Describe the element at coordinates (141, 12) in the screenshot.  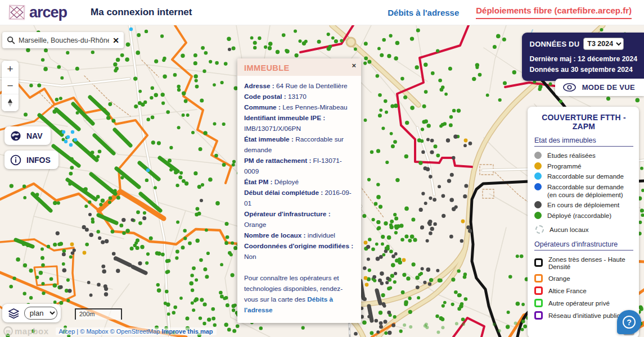
I see `page-title: Ma connexion internet` at that location.